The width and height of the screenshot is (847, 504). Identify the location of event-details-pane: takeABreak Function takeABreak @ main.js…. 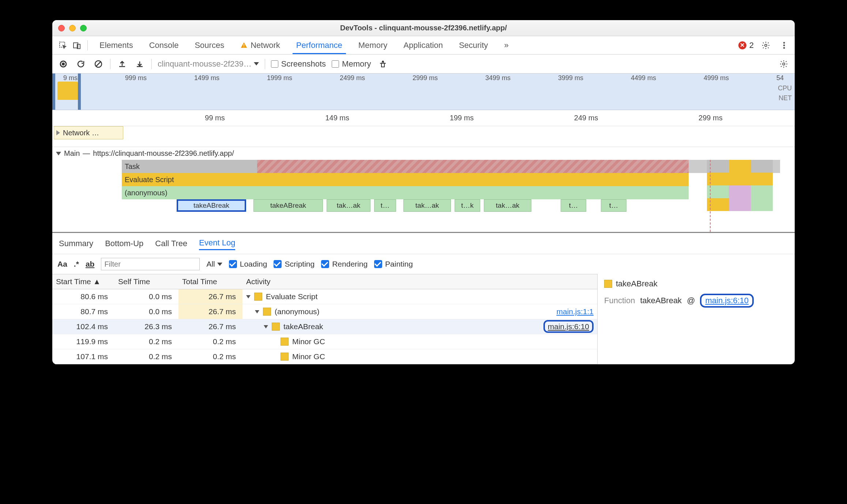
(696, 319).